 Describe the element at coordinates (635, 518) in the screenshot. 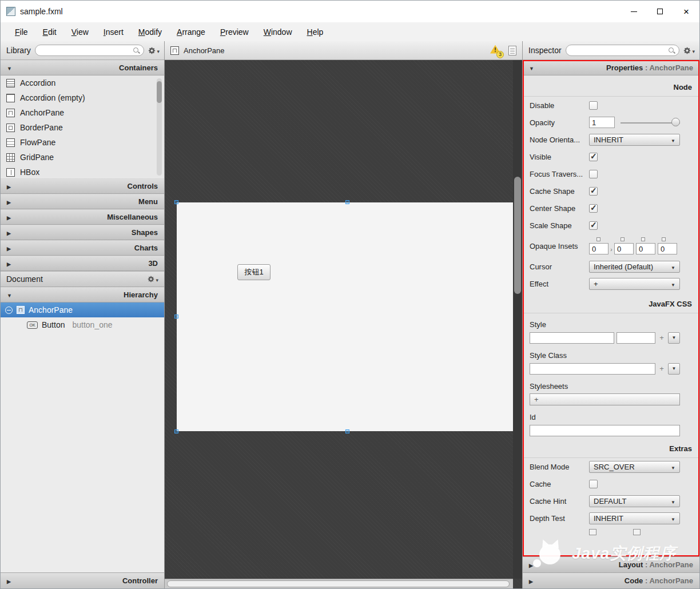

I see `depth-test-dropdown: INHERIT` at that location.